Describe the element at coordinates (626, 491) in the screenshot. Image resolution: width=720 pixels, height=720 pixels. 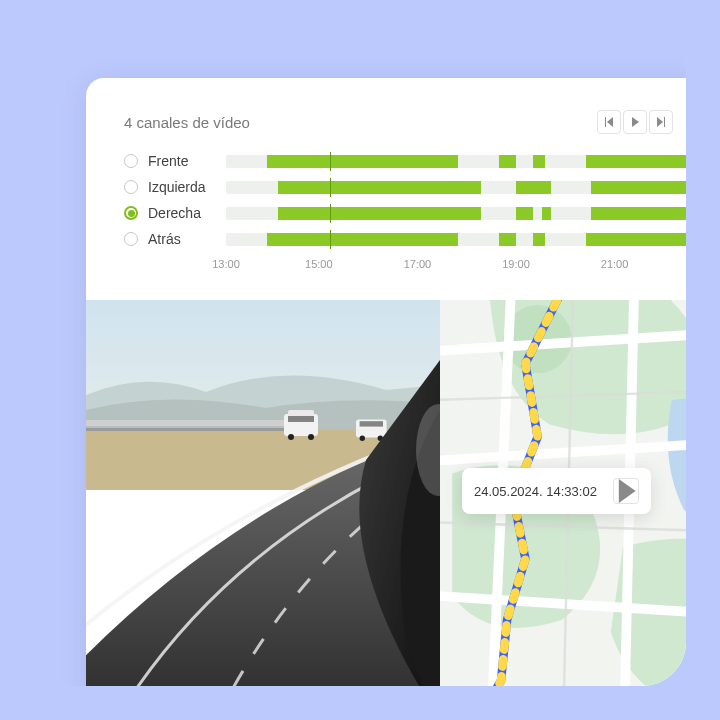
I see `map-play-button` at that location.